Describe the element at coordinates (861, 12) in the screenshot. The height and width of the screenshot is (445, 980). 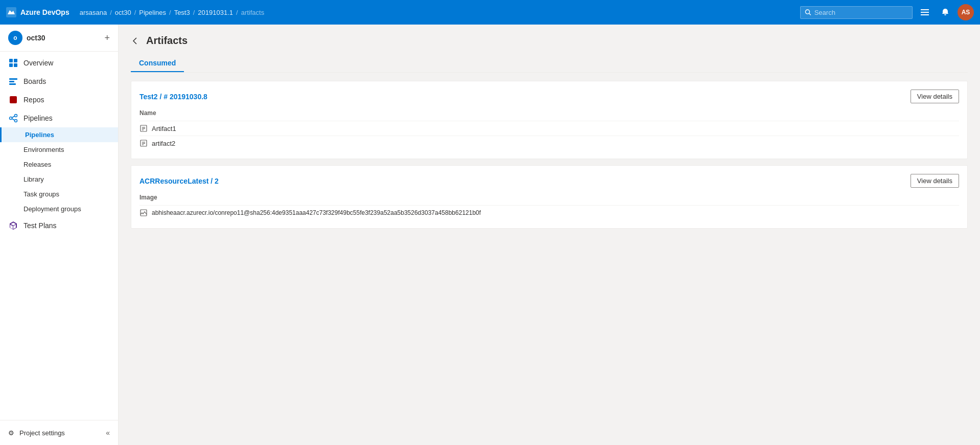
I see `search-input` at that location.